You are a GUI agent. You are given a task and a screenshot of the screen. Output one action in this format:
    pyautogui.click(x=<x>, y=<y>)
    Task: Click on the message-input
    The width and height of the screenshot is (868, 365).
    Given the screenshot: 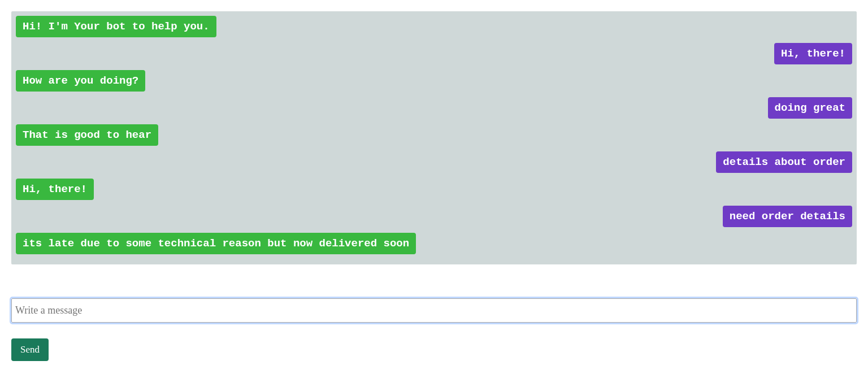 What is the action you would take?
    pyautogui.click(x=434, y=311)
    